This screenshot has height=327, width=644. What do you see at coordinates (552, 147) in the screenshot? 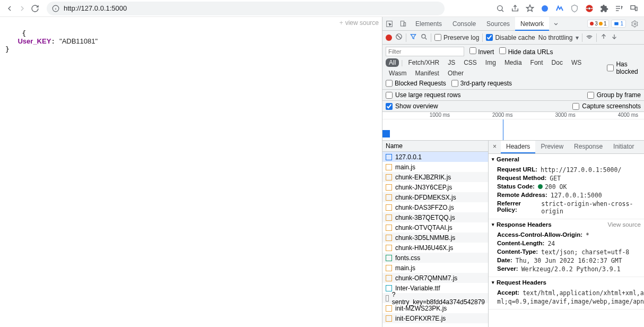
I see `detail-tab-preview: Preview` at bounding box center [552, 147].